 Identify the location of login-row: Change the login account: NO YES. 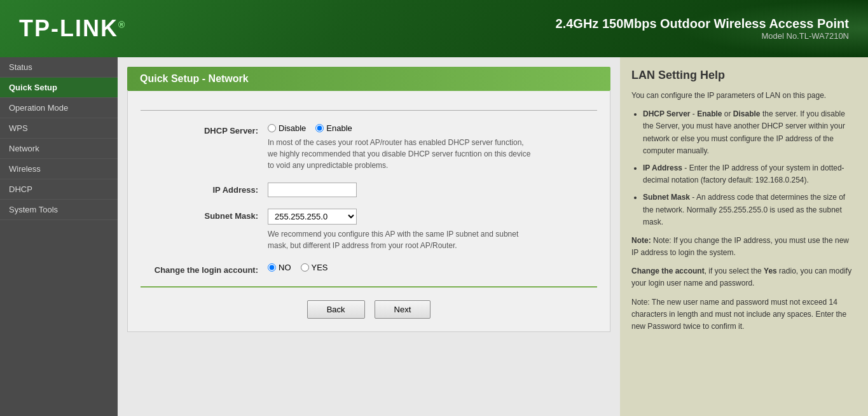
(369, 268).